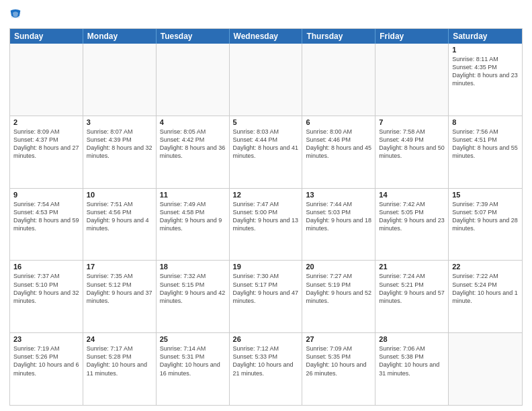 The width and height of the screenshot is (532, 411). Describe the element at coordinates (193, 122) in the screenshot. I see `day-number: 4` at that location.